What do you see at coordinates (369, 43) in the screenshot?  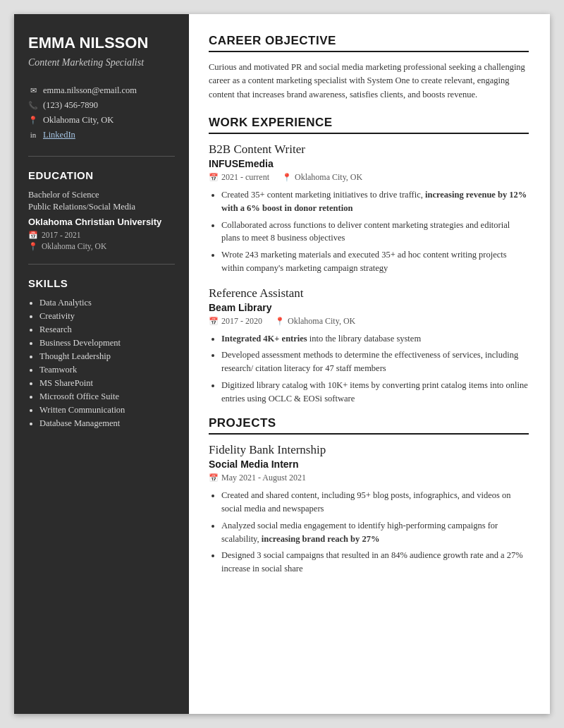 I see `career-objective-header: CAREER OBJECTIVE` at bounding box center [369, 43].